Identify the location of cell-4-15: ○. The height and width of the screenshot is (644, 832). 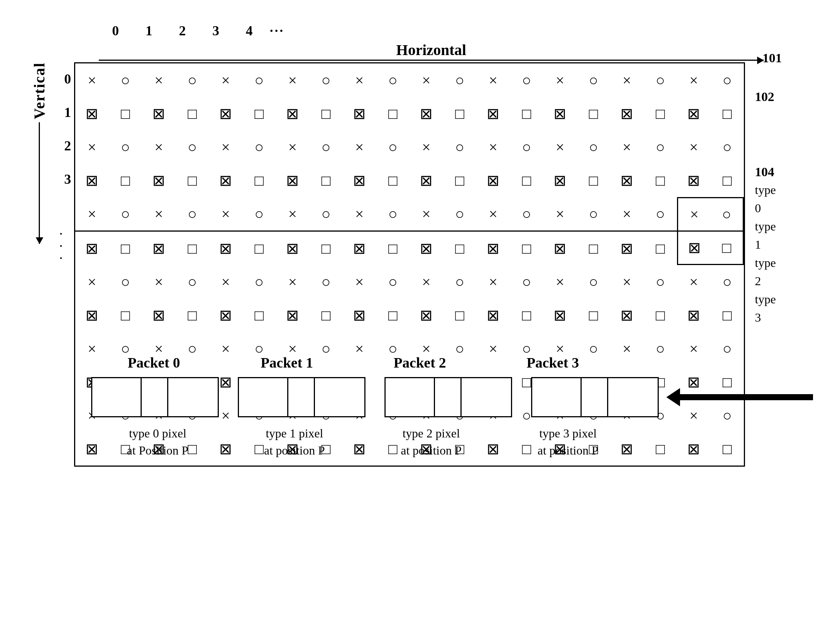
(594, 214).